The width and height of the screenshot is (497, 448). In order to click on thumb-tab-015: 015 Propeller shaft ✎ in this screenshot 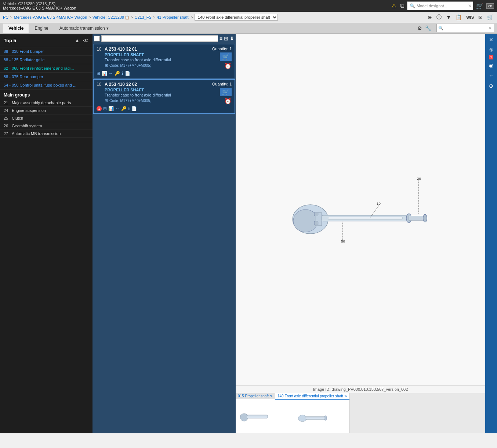, I will do `click(255, 413)`.